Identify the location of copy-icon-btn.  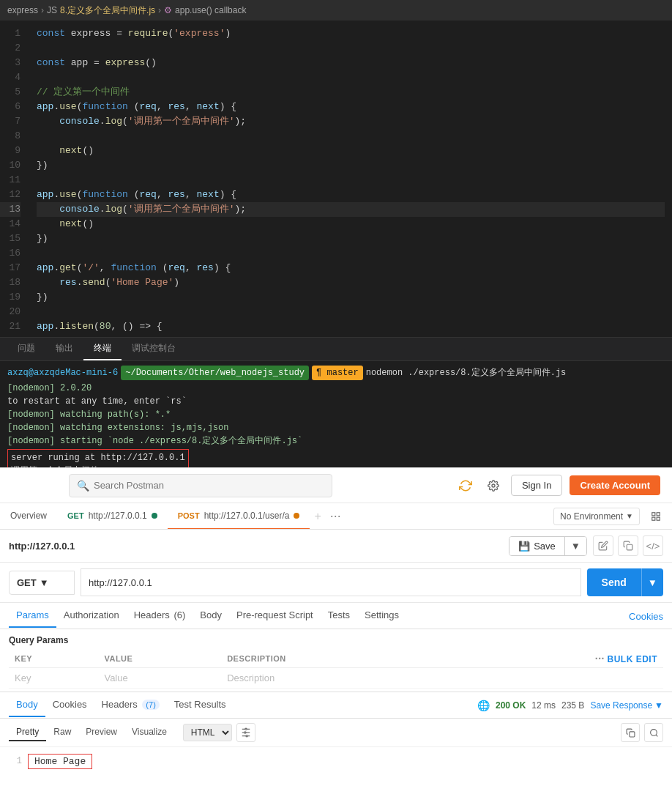
(628, 546).